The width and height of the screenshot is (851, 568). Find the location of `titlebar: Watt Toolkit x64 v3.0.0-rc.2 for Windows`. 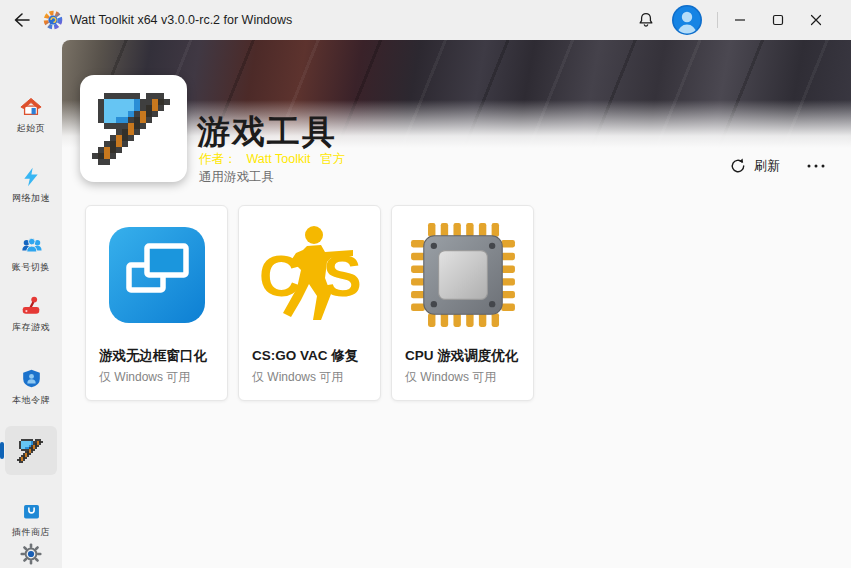

titlebar: Watt Toolkit x64 v3.0.0-rc.2 for Windows is located at coordinates (426, 20).